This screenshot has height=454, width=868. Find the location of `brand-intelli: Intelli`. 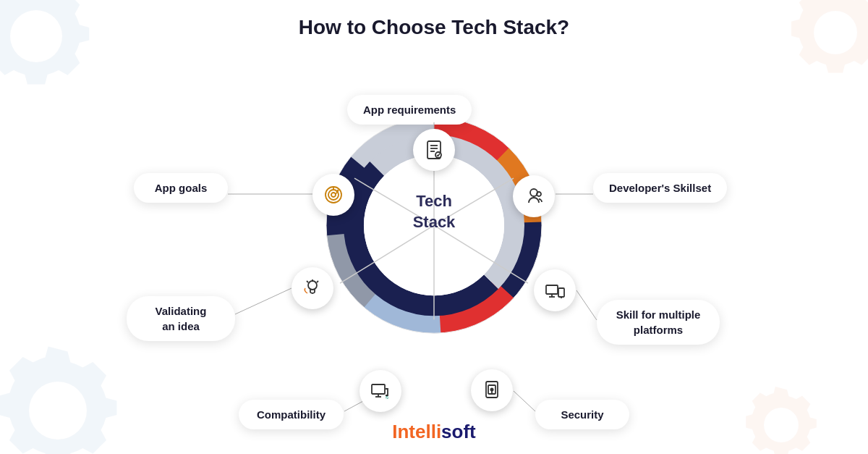

brand-intelli: Intelli is located at coordinates (417, 432).